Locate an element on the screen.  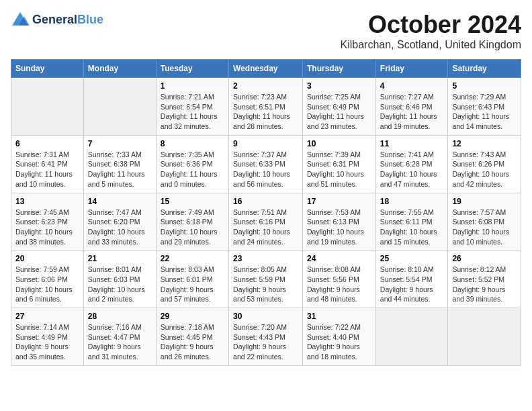
day-detail: Sunrise: 7:39 AM Sunset: 6:31 PM Dayligh… is located at coordinates (339, 169).